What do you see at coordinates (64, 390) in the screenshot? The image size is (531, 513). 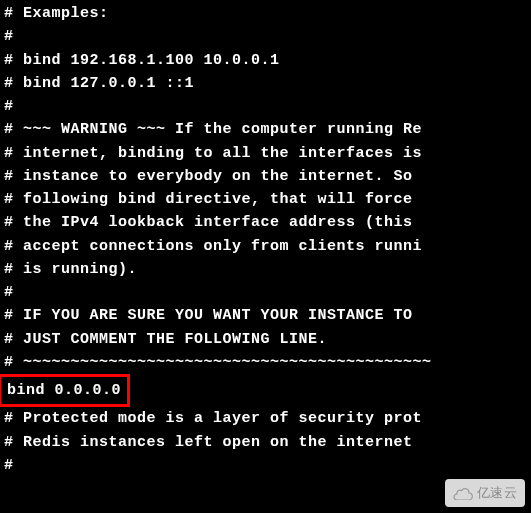 I see `bind-directive-text: bind 0.0.0.0` at bounding box center [64, 390].